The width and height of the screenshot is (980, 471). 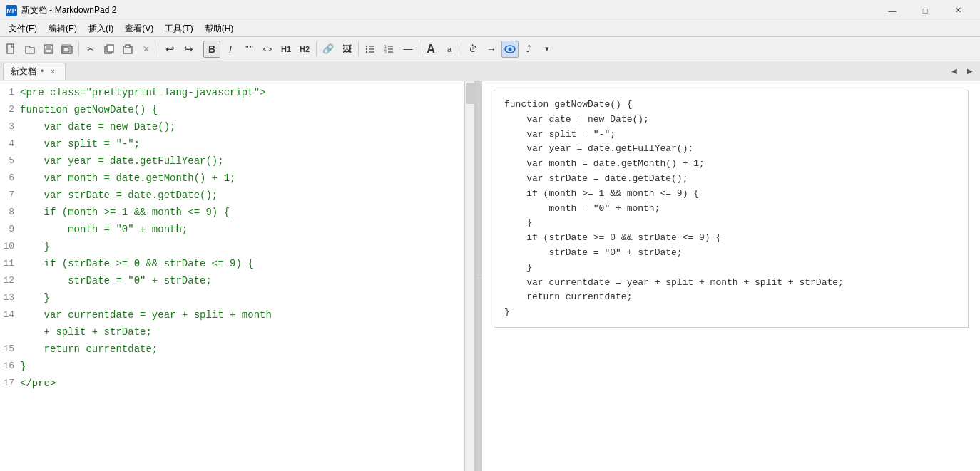 What do you see at coordinates (386, 52) in the screenshot?
I see `svg-text: 3.` at bounding box center [386, 52].